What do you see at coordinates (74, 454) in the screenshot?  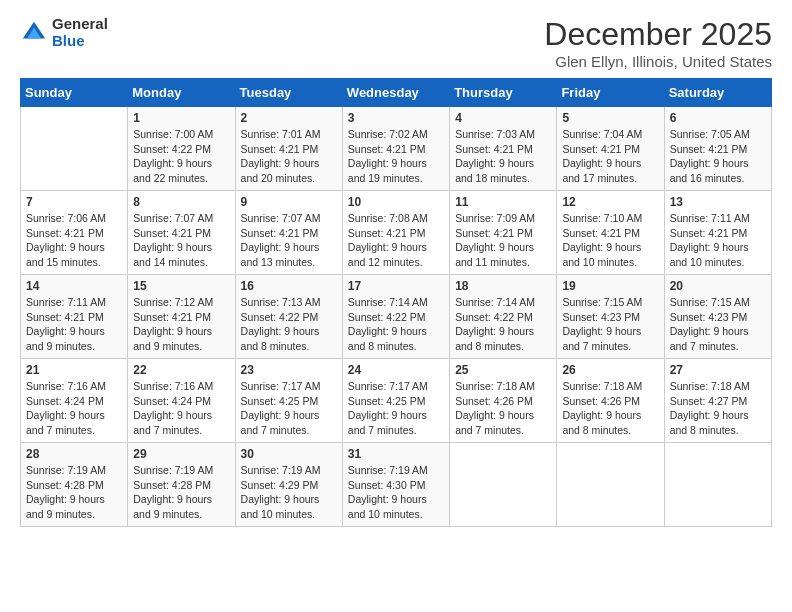 I see `day-number: 28` at bounding box center [74, 454].